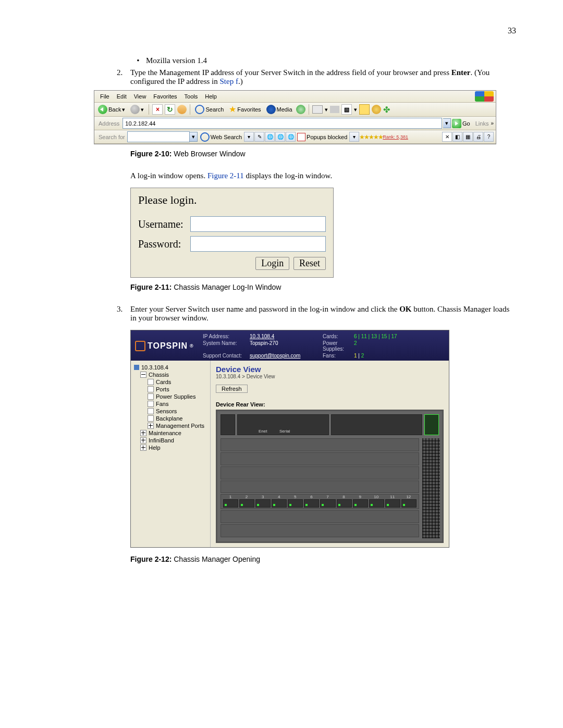 Image resolution: width=563 pixels, height=728 pixels. What do you see at coordinates (301, 109) in the screenshot?
I see `history-button` at bounding box center [301, 109].